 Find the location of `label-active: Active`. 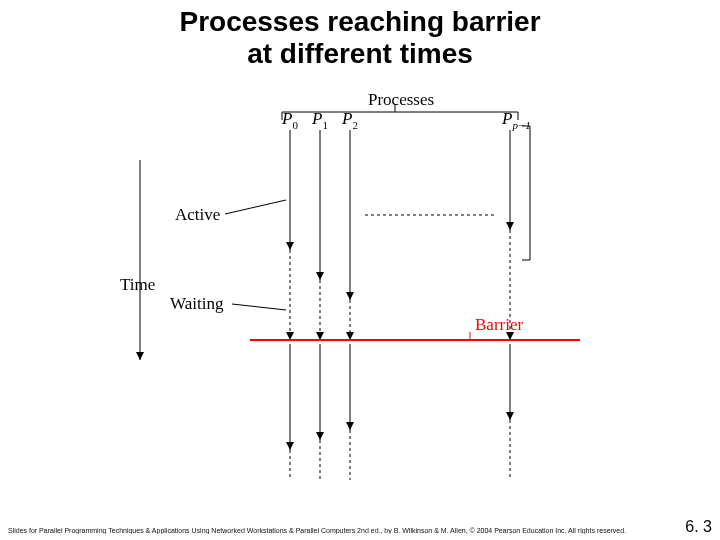

label-active: Active is located at coordinates (198, 215).